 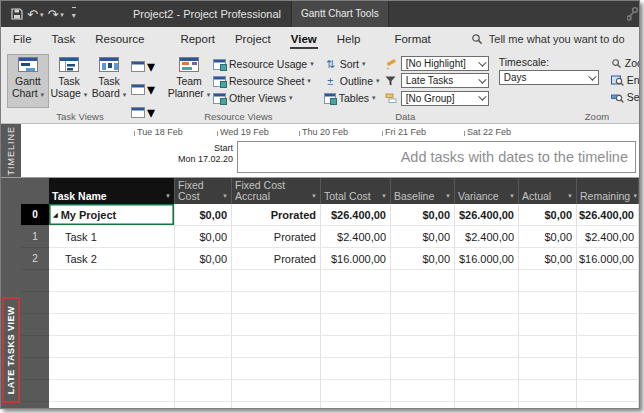 What do you see at coordinates (445, 98) in the screenshot?
I see `group-combobox: [No Group]` at bounding box center [445, 98].